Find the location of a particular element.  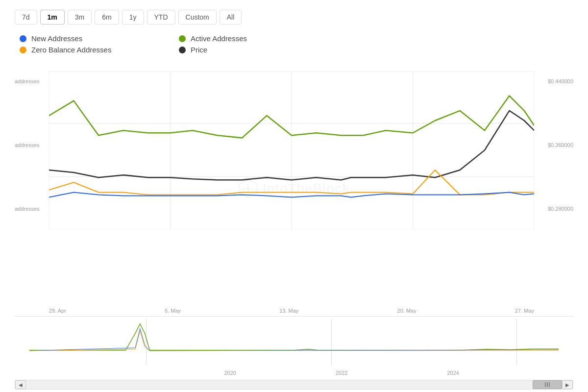

y-left-bot: addresses is located at coordinates (27, 209).